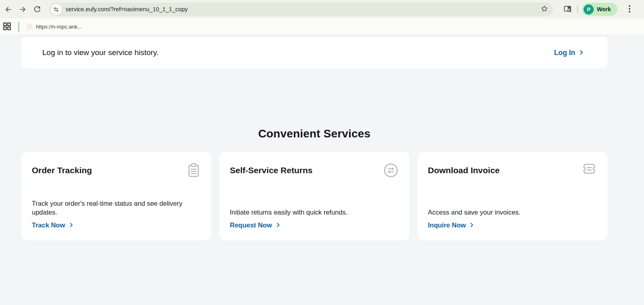 The width and height of the screenshot is (644, 305). Describe the element at coordinates (314, 134) in the screenshot. I see `section-title: Convenient Services` at that location.